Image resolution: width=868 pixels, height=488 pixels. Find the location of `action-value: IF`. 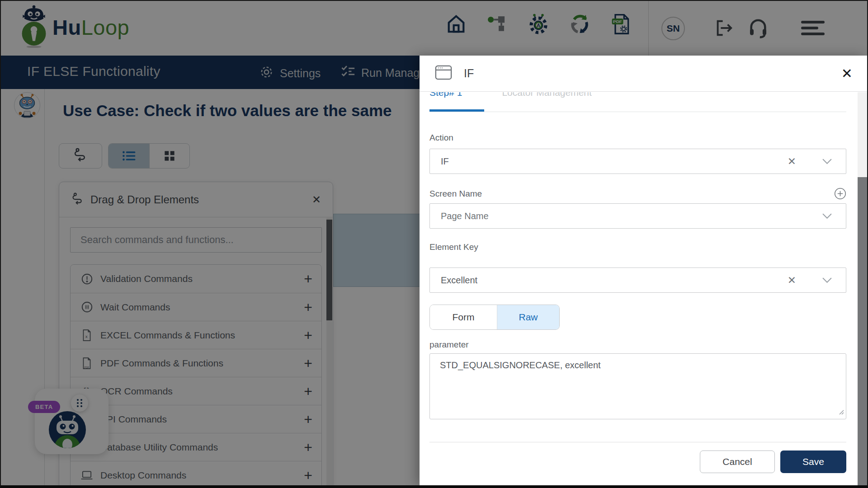

action-value: IF is located at coordinates (445, 162).